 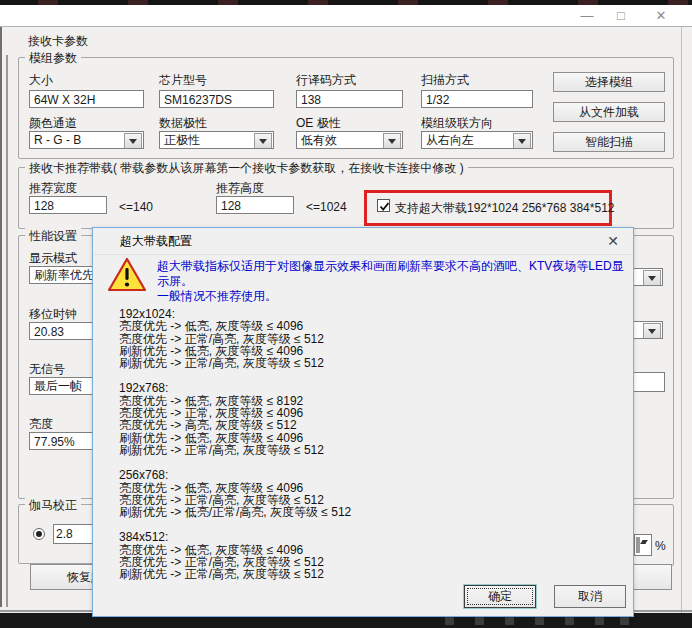 I want to click on color-channel-label: 颜色通道, so click(x=53, y=124).